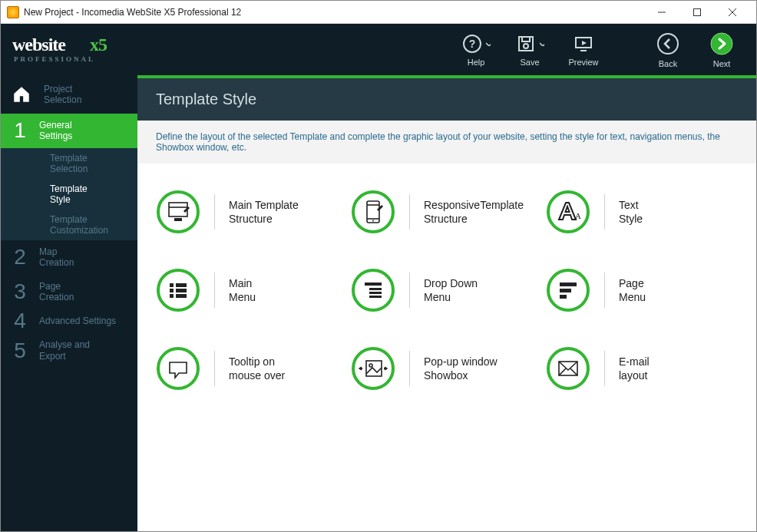  I want to click on sidebar-step-3: 3 Page Creation, so click(69, 292).